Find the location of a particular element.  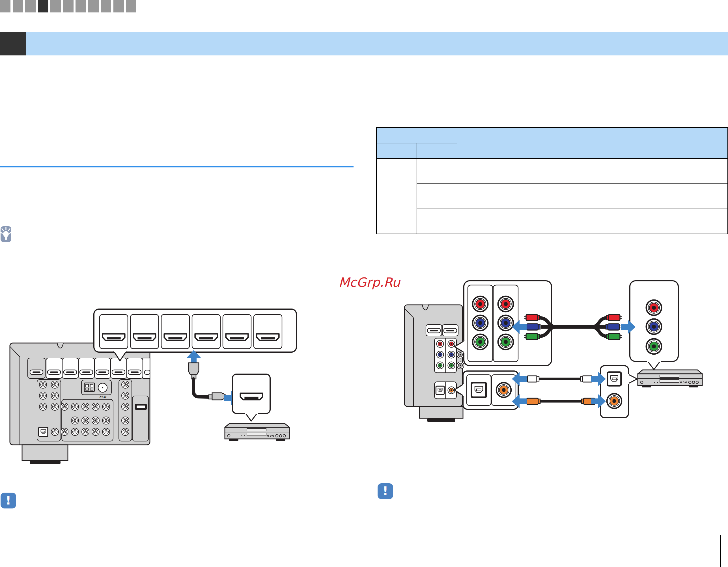

spec-table is located at coordinates (552, 181).